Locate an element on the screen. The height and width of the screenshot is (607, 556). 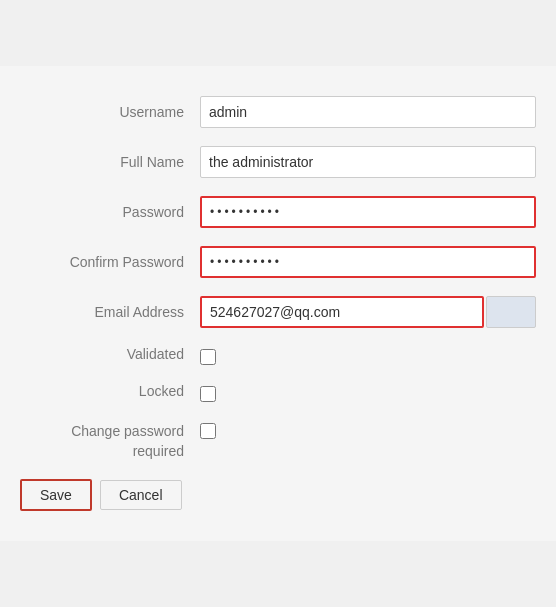
username-row: Username is located at coordinates (278, 112).